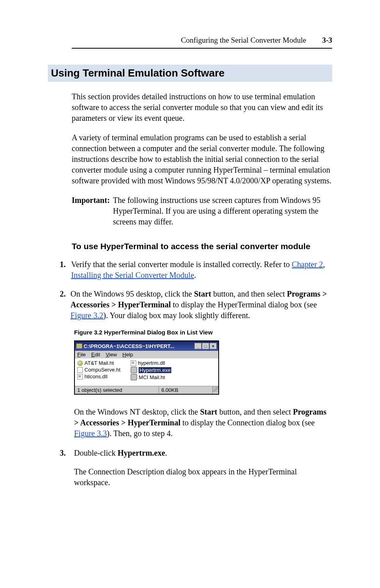  Describe the element at coordinates (132, 275) in the screenshot. I see `link-installing: Installing the Serial Converter Module` at that location.